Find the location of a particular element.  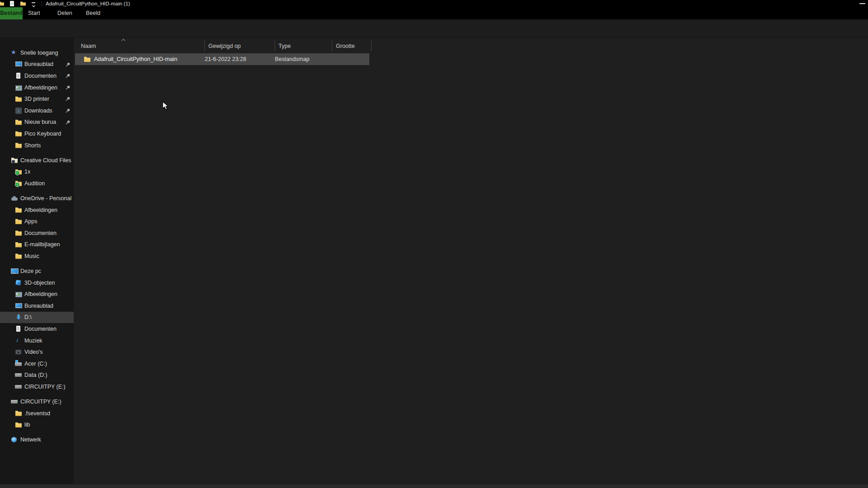

quick-access-toolbar is located at coordinates (21, 4).